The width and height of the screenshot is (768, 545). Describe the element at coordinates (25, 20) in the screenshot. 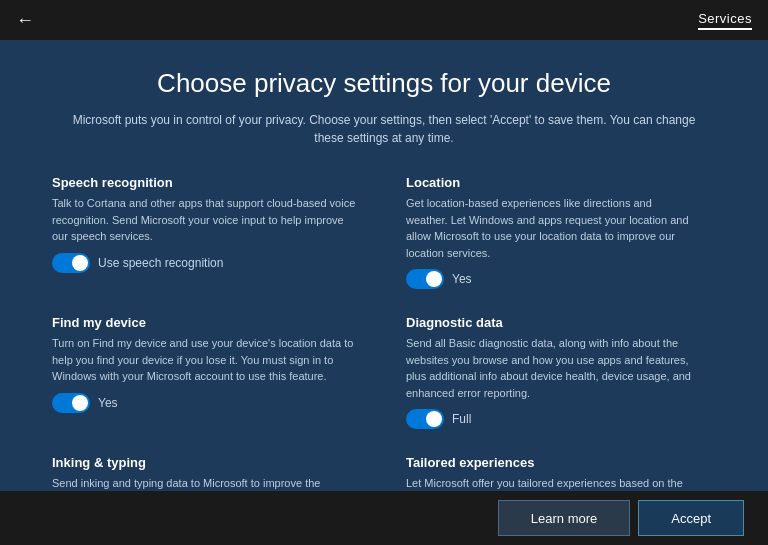

I see `back-button: ←` at that location.